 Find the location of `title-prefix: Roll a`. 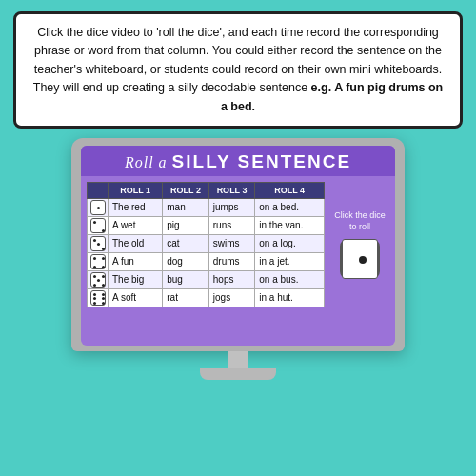

title-prefix: Roll a is located at coordinates (149, 162).